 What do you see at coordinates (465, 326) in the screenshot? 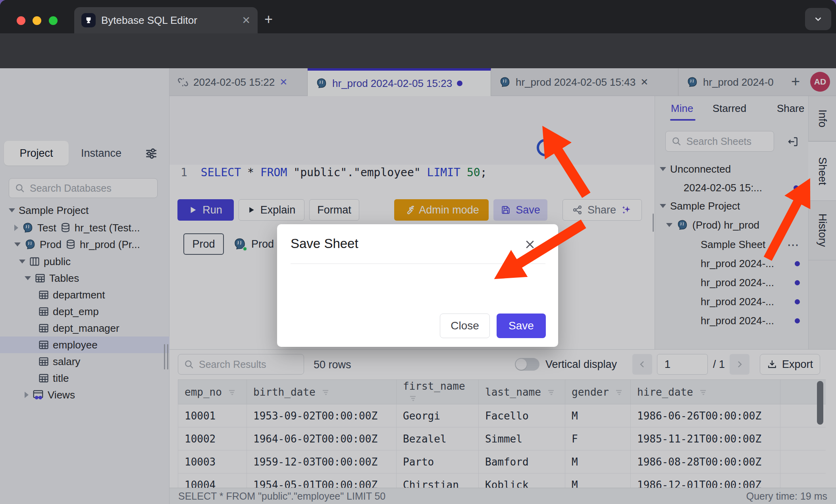
I see `modal-close-button: Close` at bounding box center [465, 326].